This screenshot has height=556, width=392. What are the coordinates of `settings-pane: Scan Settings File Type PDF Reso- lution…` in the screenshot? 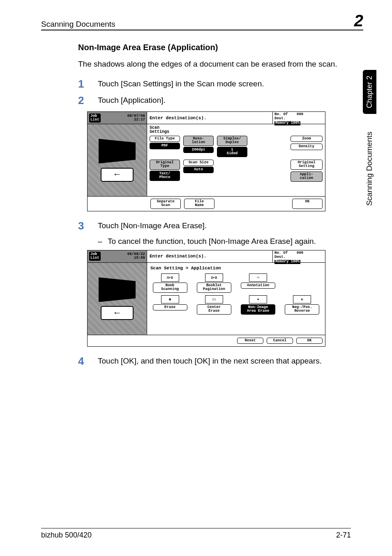 It's located at (236, 160).